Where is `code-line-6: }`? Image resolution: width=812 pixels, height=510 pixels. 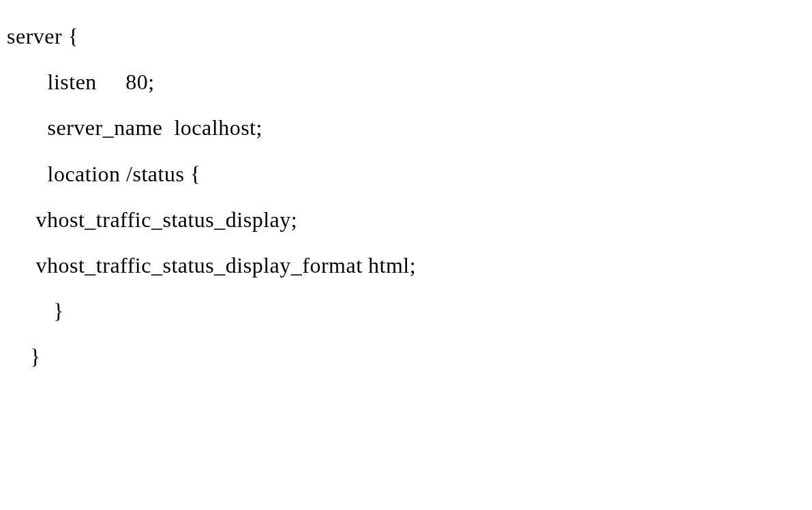
code-line-6: } is located at coordinates (406, 311).